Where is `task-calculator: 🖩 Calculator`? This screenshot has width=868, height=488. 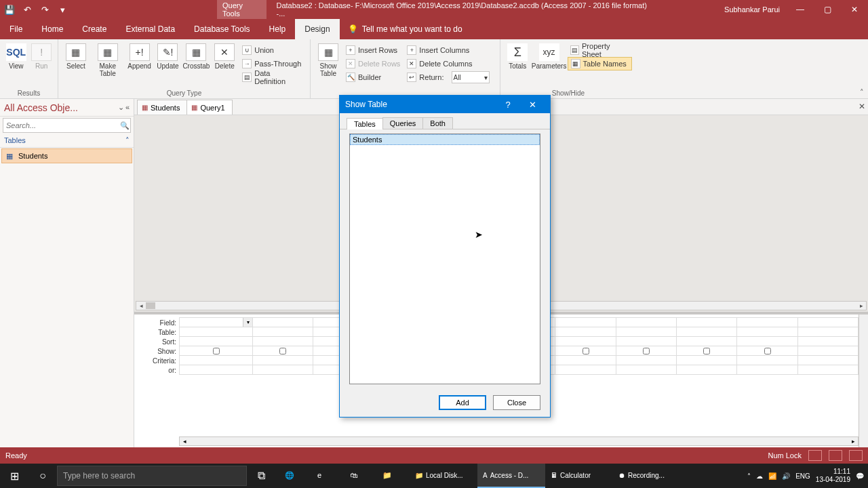 task-calculator: 🖩 Calculator is located at coordinates (579, 476).